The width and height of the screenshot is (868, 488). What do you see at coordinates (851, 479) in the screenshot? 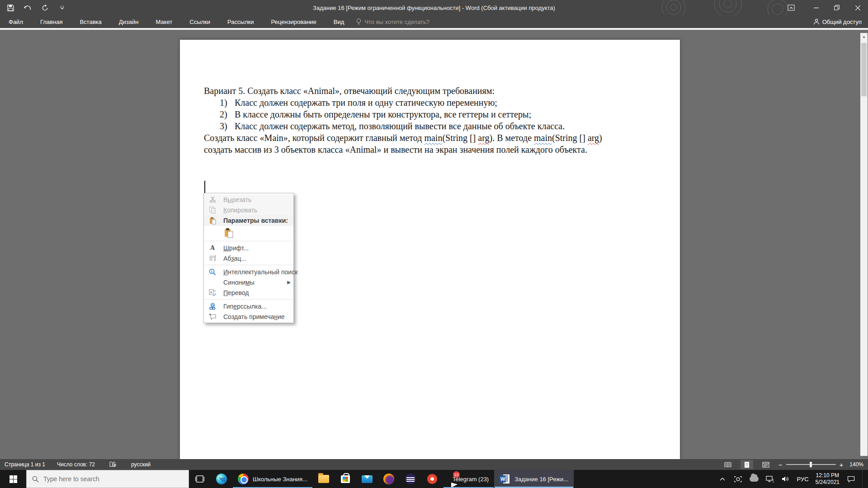
I see `action-center-icon` at bounding box center [851, 479].